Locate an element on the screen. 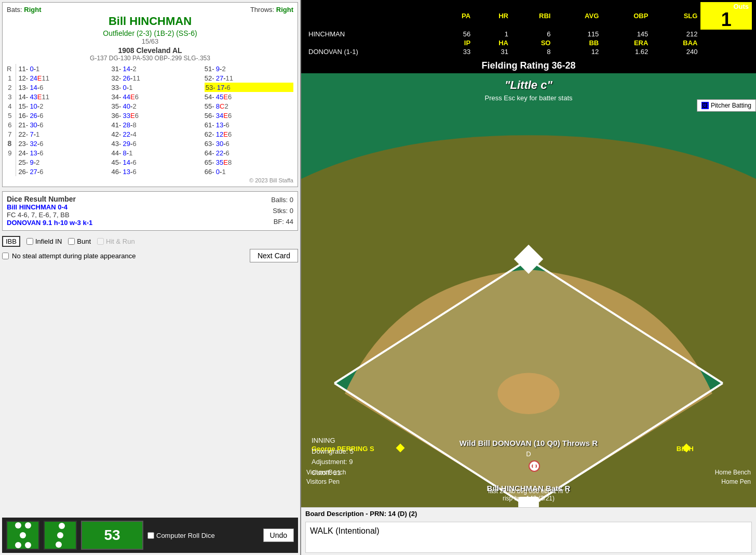 Image resolution: width=756 pixels, height=555 pixels. bunt-label: Bunt is located at coordinates (84, 241).